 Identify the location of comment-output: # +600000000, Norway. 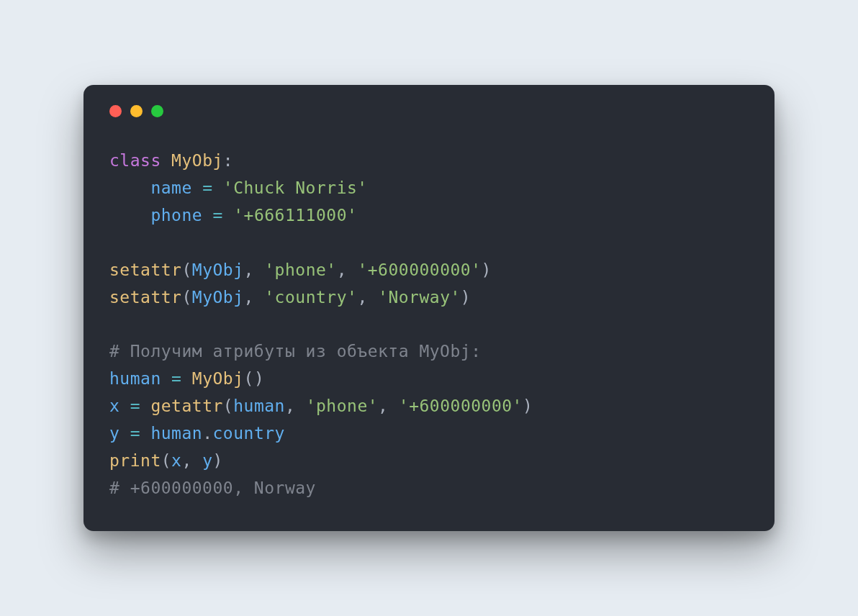
(213, 488).